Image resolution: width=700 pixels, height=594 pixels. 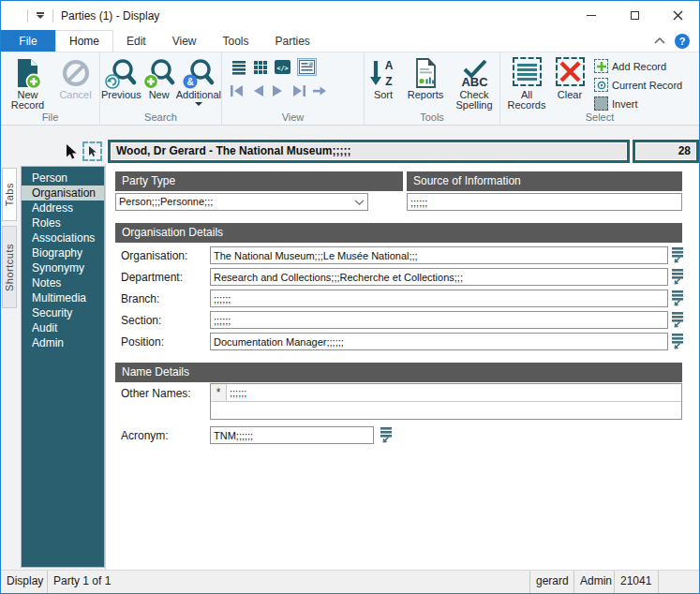 I want to click on select-drag-box-icon, so click(x=92, y=152).